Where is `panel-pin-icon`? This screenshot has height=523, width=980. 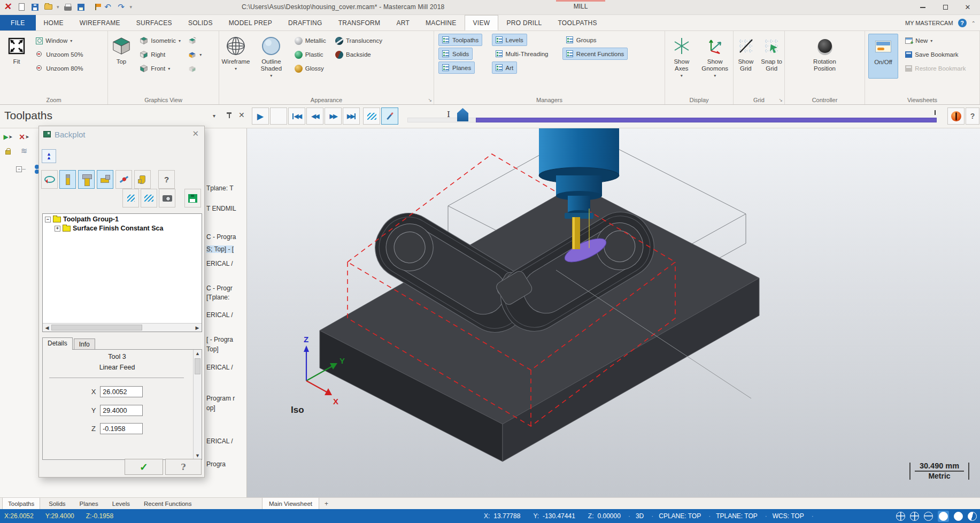
panel-pin-icon is located at coordinates (229, 116).